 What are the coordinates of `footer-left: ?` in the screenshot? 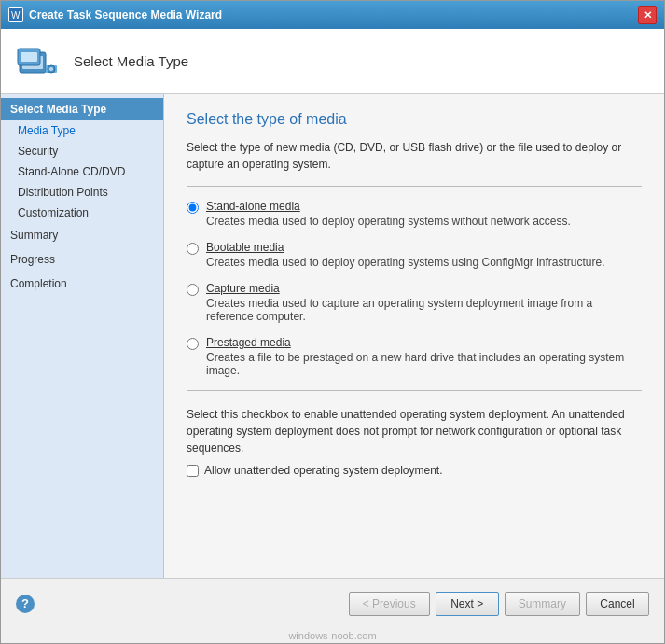 It's located at (25, 604).